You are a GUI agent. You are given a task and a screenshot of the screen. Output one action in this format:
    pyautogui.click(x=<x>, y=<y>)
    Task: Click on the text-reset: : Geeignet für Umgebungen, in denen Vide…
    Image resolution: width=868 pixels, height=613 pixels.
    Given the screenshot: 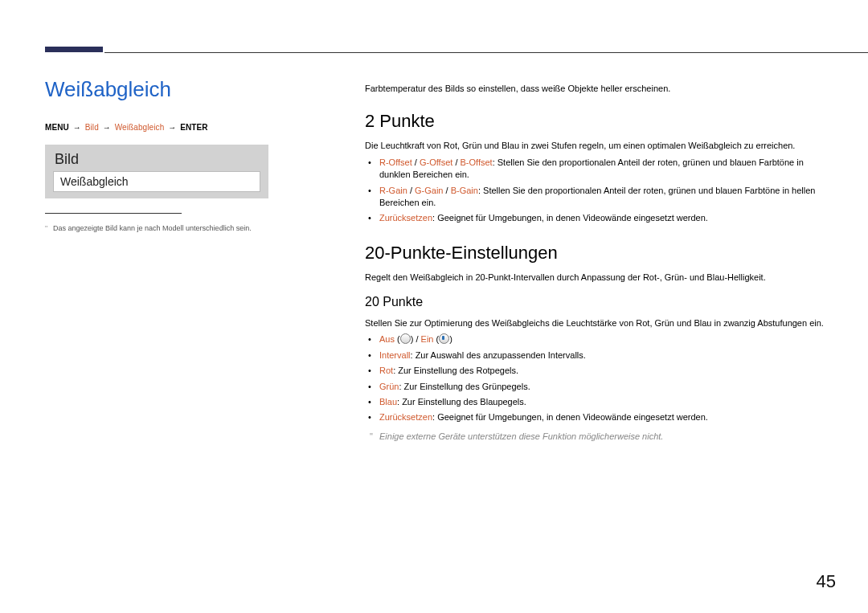 What is the action you would take?
    pyautogui.click(x=571, y=218)
    